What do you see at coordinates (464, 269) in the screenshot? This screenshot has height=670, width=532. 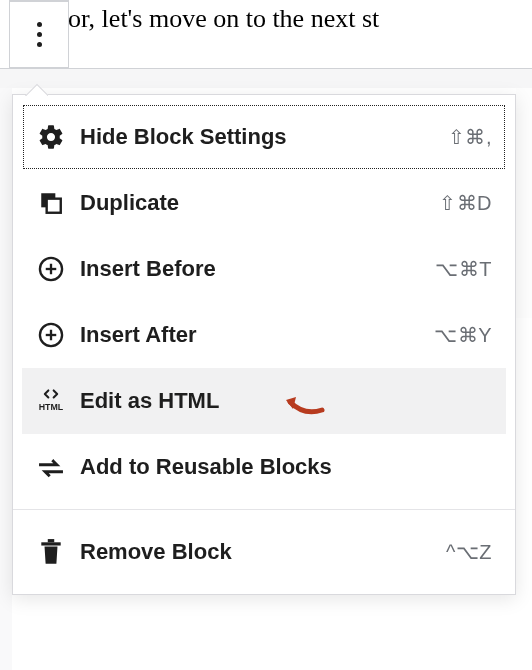 I see `menu-item-shortcut: ⌥⌘T` at bounding box center [464, 269].